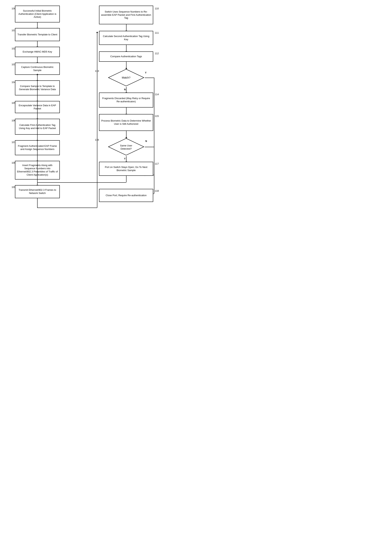  Describe the element at coordinates (37, 69) in the screenshot. I see `box-103: Capture Continuous Biometric Sample` at that location.